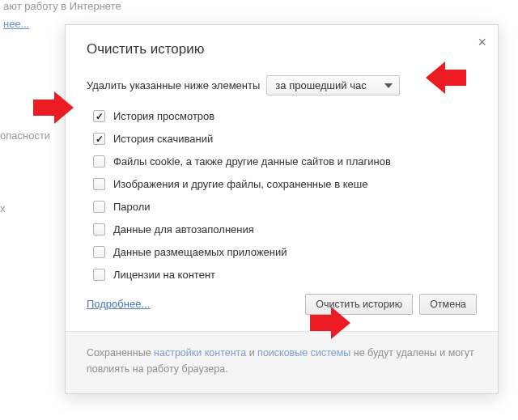  What do you see at coordinates (359, 304) in the screenshot?
I see `clear-history-button: Очистить историю` at bounding box center [359, 304].